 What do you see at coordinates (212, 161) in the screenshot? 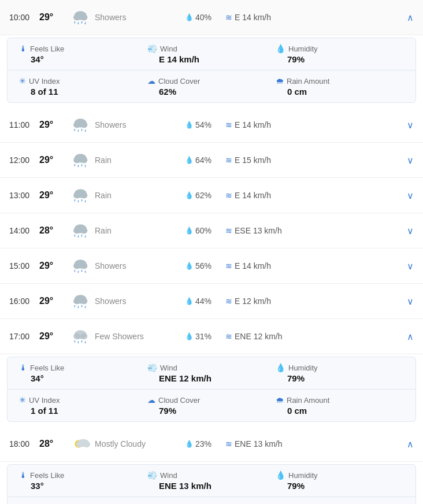
I see `hour-row: 12:00 29° Rain 💧 64% ≋ E 15 km/h ∨` at bounding box center [212, 161].